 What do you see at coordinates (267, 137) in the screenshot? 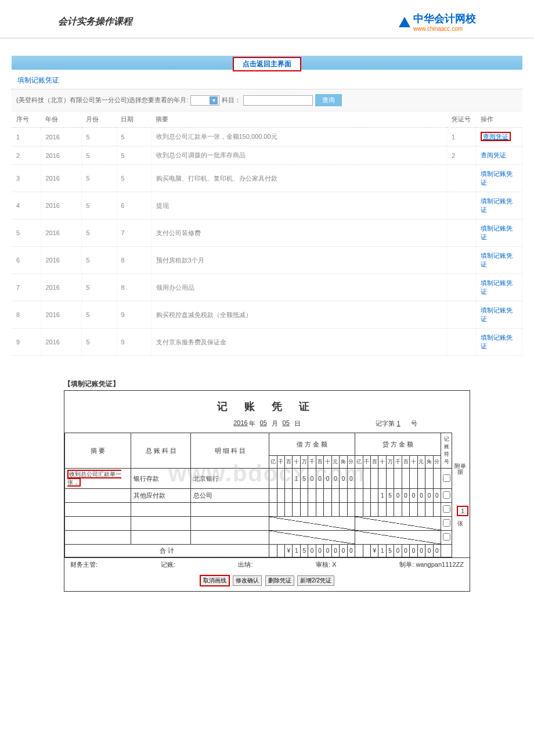
I see `table-row: 1201655收到总公司汇款单一张，金额150,000.00元1查阅凭证` at bounding box center [267, 137].